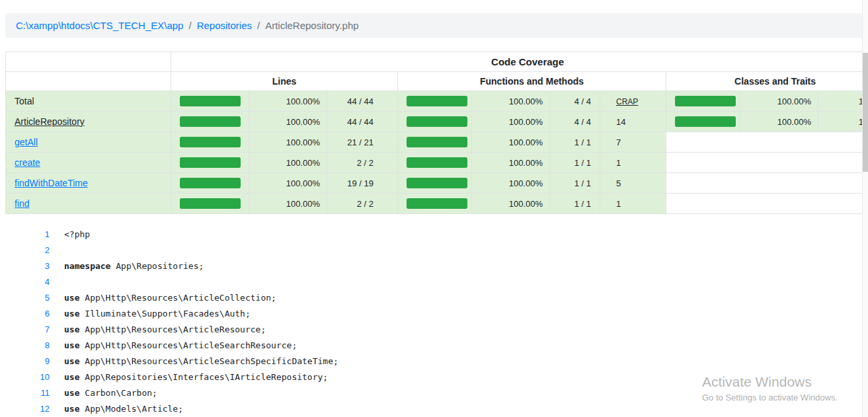 The image size is (868, 417). What do you see at coordinates (437, 143) in the screenshot?
I see `table-row-method: getAll 100.00% 21 / 21 100.00% 1 / 1 7` at bounding box center [437, 143].